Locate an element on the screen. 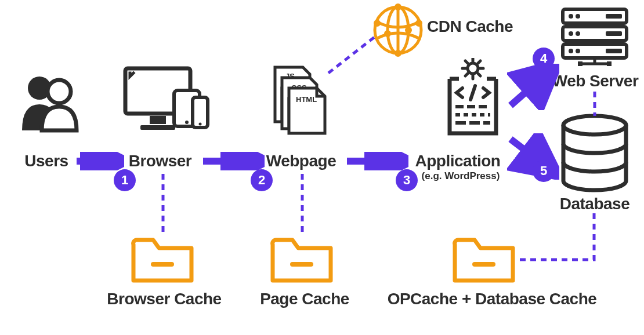 The width and height of the screenshot is (644, 335). badge-5: 5 is located at coordinates (544, 171).